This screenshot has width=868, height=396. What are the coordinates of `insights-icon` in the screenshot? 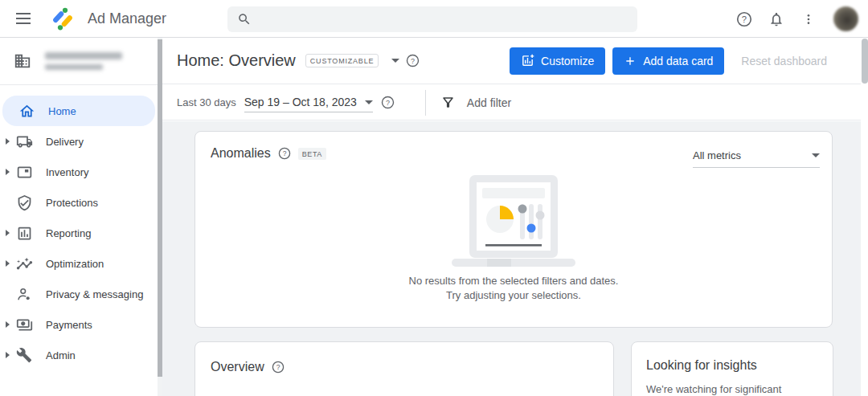 It's located at (24, 263).